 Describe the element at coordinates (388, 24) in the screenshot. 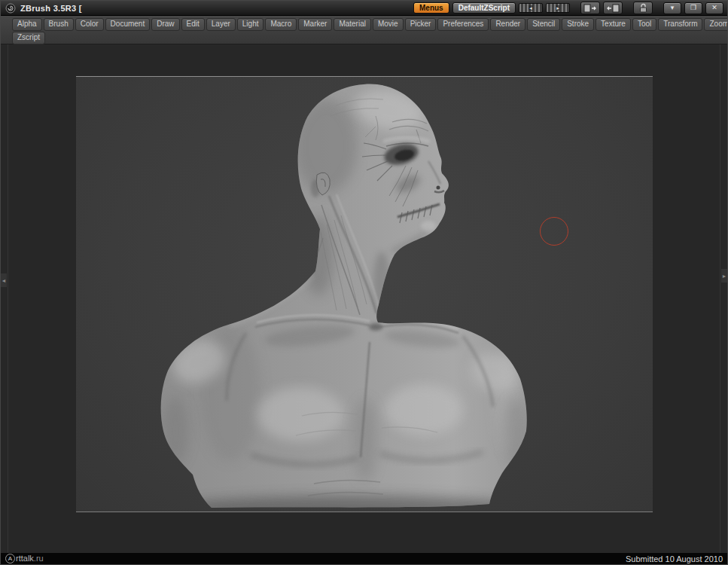

I see `menu-movie: Movie` at that location.